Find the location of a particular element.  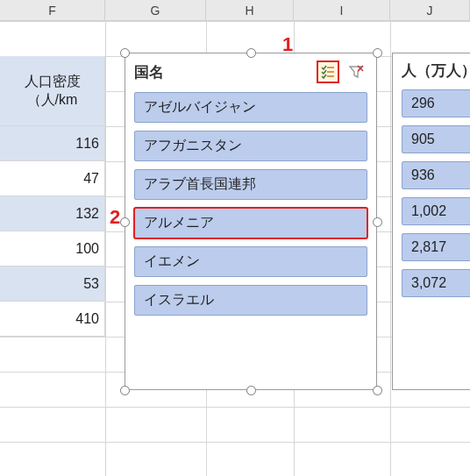

colF-header: 人口密度 （人/km is located at coordinates (53, 91).